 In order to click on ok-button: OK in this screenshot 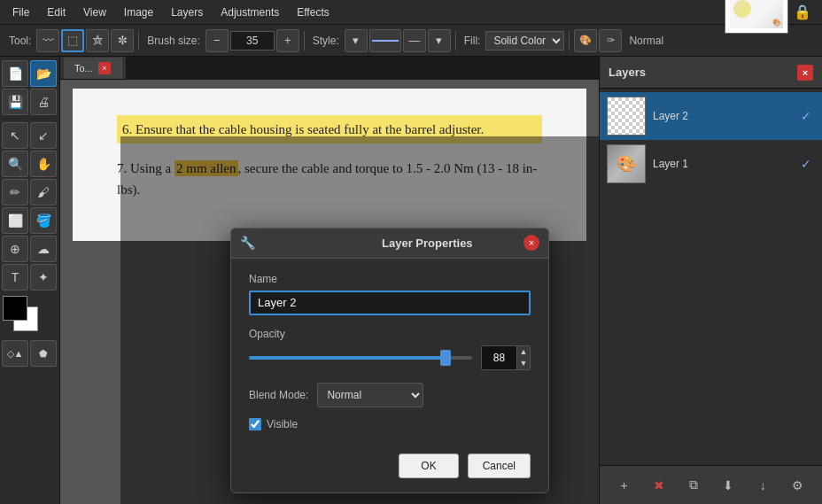, I will do `click(429, 466)`.